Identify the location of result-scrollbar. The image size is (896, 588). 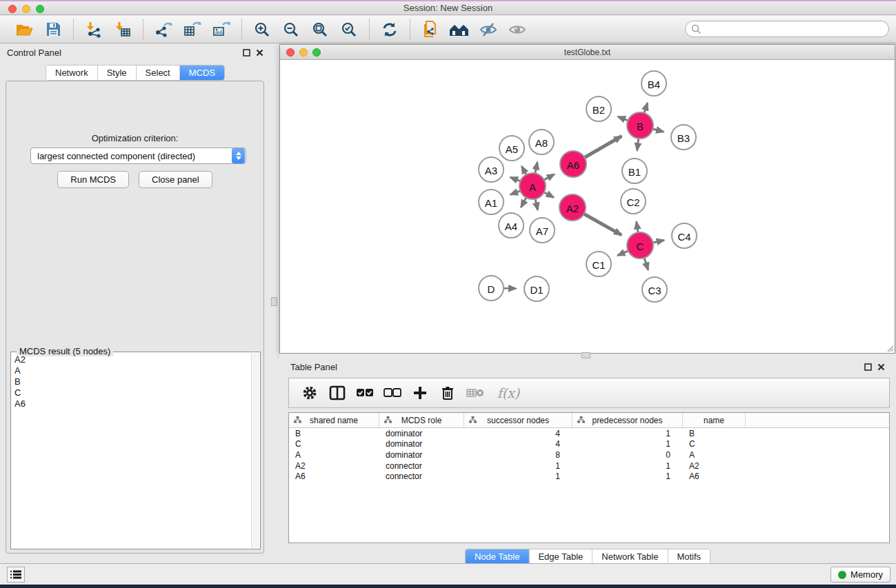
(255, 451).